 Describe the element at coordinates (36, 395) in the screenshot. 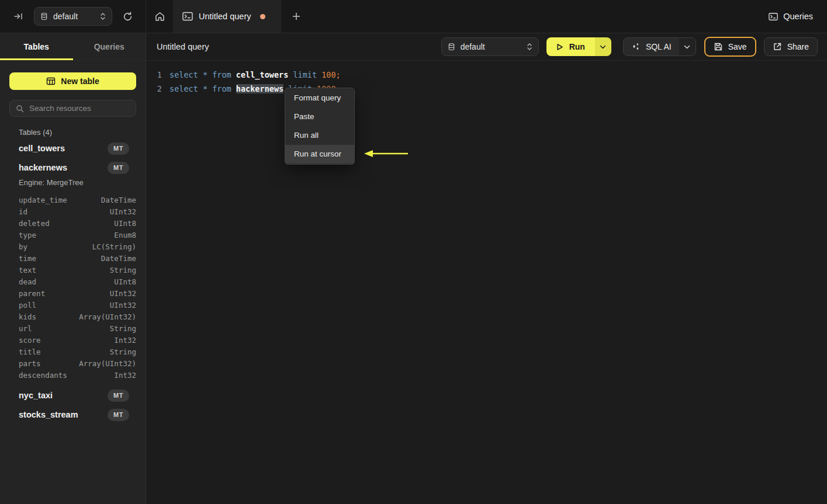

I see `table-name: nyc_taxi` at that location.